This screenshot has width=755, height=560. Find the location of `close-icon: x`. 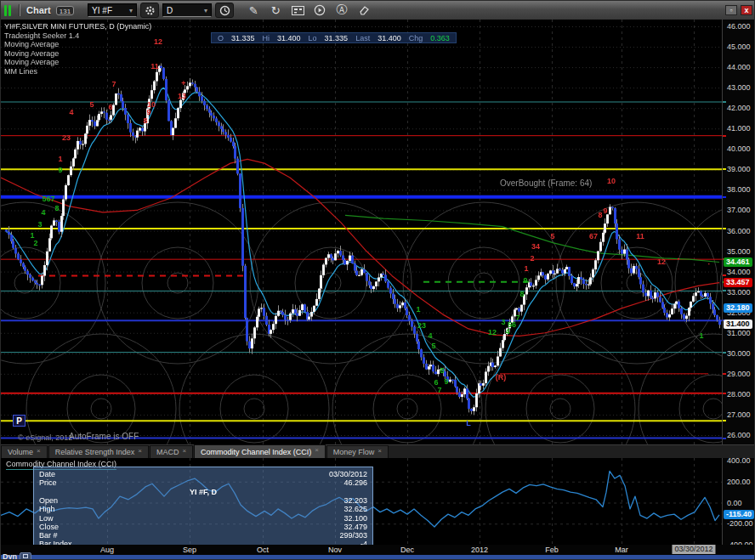

close-icon: x is located at coordinates (746, 10).